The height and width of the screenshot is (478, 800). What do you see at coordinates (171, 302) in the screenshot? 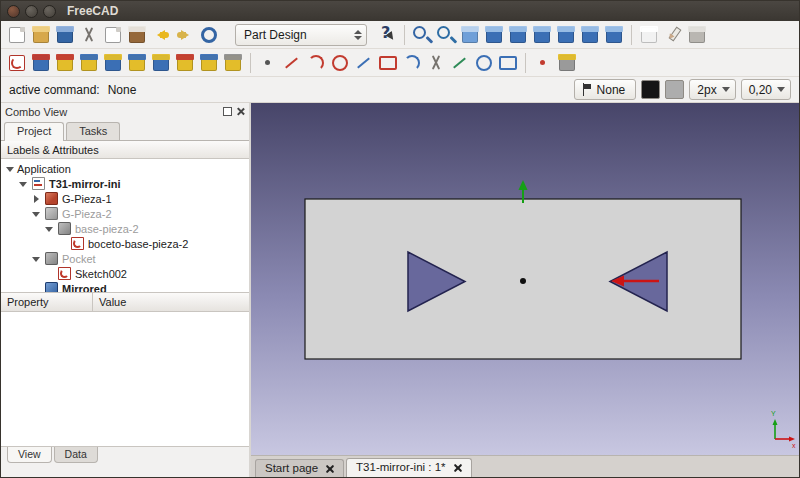
I see `value-column-header: Value` at bounding box center [171, 302].